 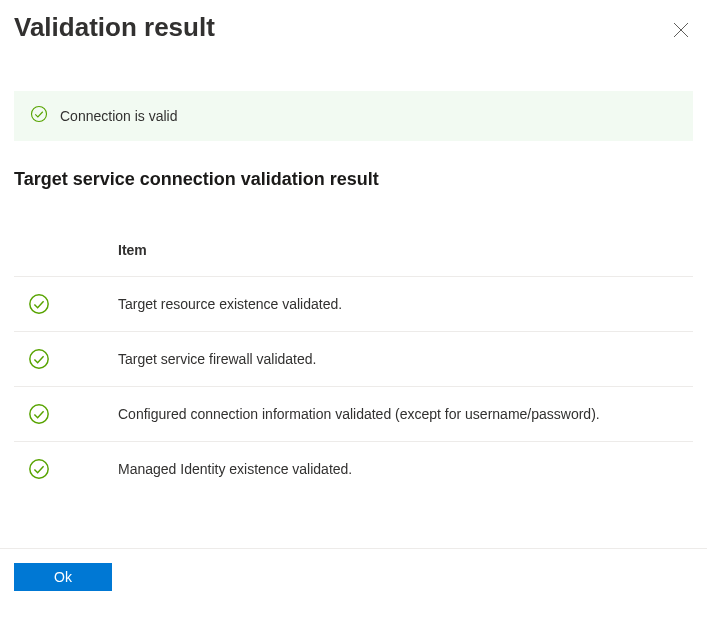 What do you see at coordinates (406, 359) in the screenshot?
I see `row-item-text: Target service firewall validated.` at bounding box center [406, 359].